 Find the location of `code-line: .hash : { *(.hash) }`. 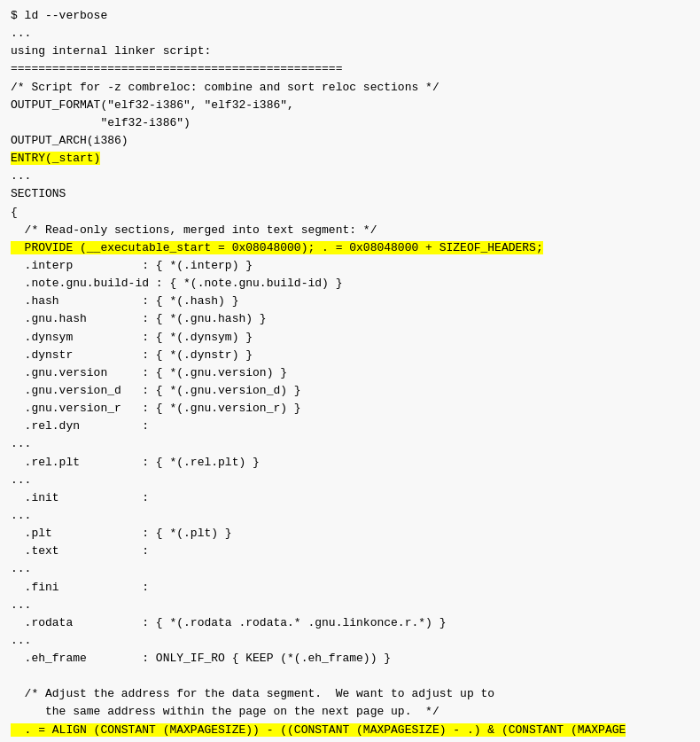

code-line: .hash : { *(.hash) } is located at coordinates (124, 301).